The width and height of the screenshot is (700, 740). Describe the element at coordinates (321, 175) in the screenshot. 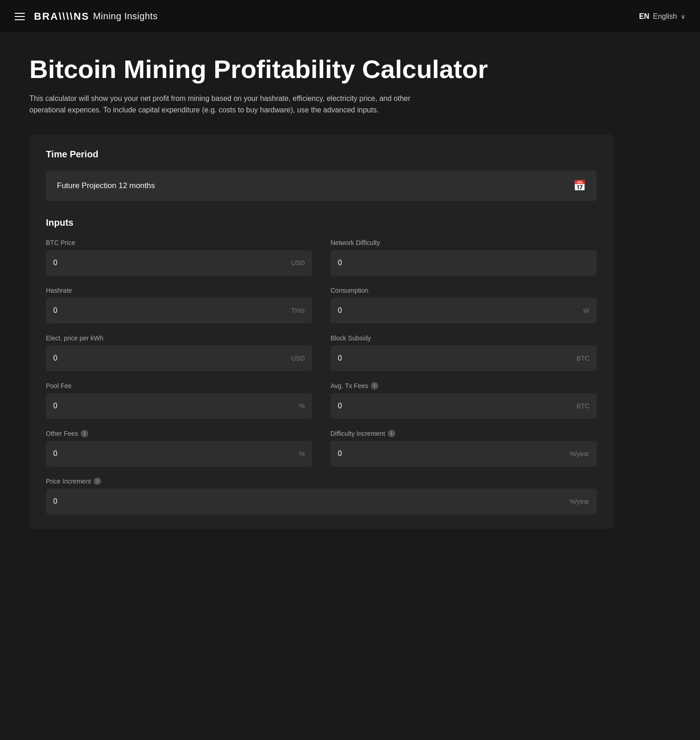

I see `time-period-section: Time Period Future Projection 12 months …` at that location.